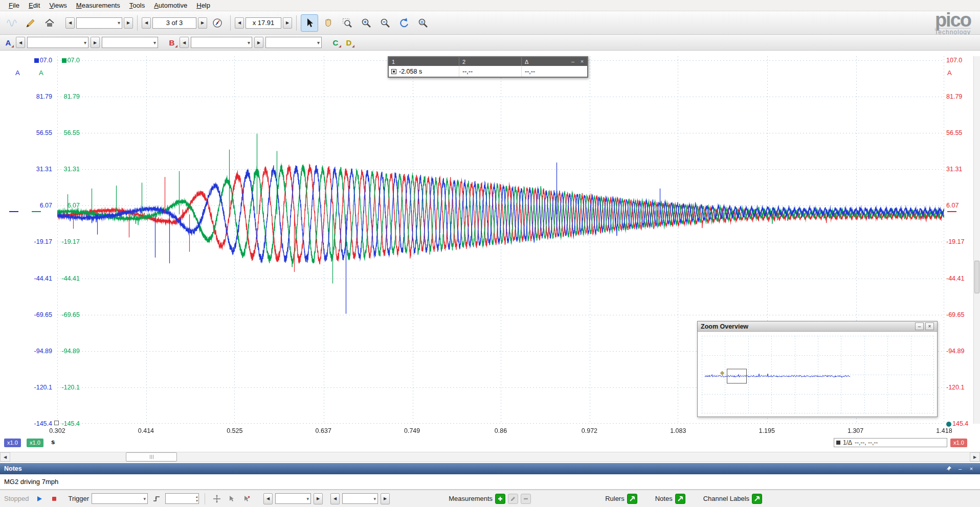 This screenshot has height=507, width=980. Describe the element at coordinates (335, 499) in the screenshot. I see `prev-measurement-button: ◀` at that location.